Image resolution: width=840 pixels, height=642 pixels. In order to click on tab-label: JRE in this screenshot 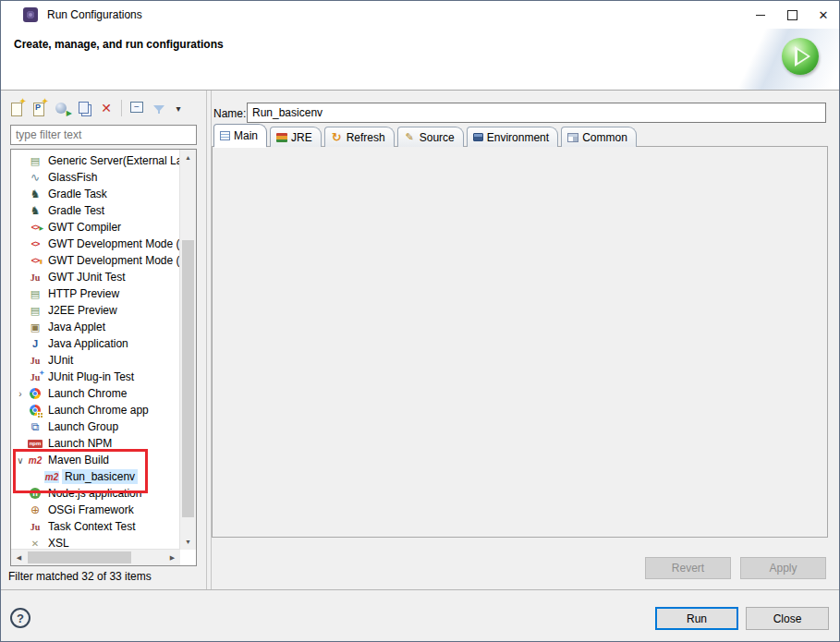, I will do `click(301, 138)`.